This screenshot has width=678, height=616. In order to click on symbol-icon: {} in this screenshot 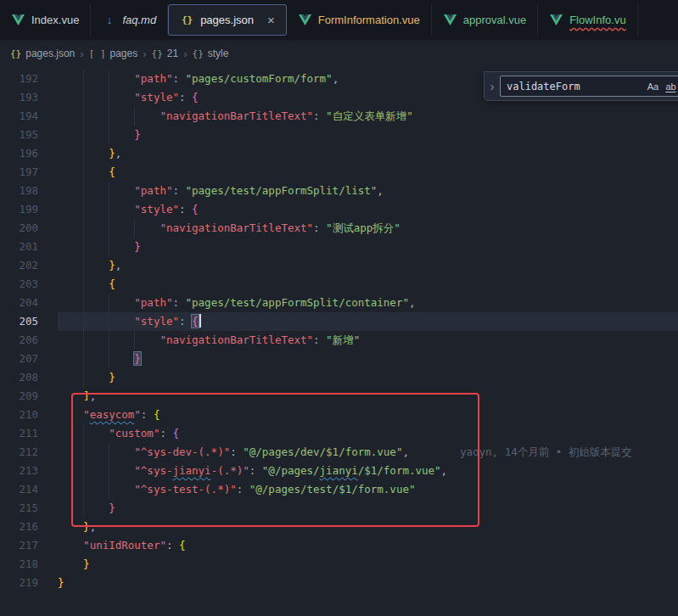, I will do `click(15, 54)`.